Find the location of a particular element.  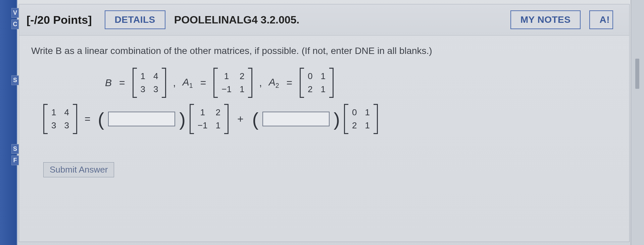

left-sidebar: V C S S F is located at coordinates (9, 123).